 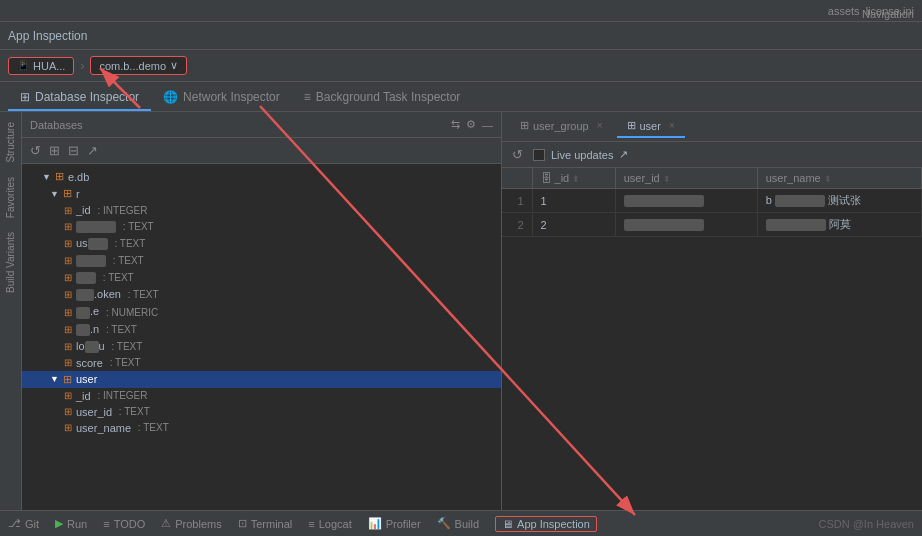 What do you see at coordinates (124, 524) in the screenshot?
I see `status-todo: ≡ TODO` at bounding box center [124, 524].